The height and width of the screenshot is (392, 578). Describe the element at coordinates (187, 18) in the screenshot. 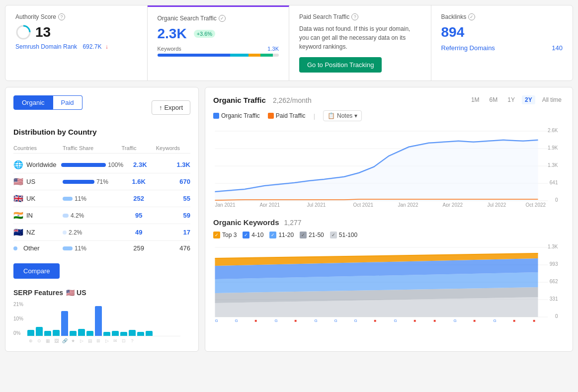

I see `organic-label-text: Organic Search Traffic` at that location.